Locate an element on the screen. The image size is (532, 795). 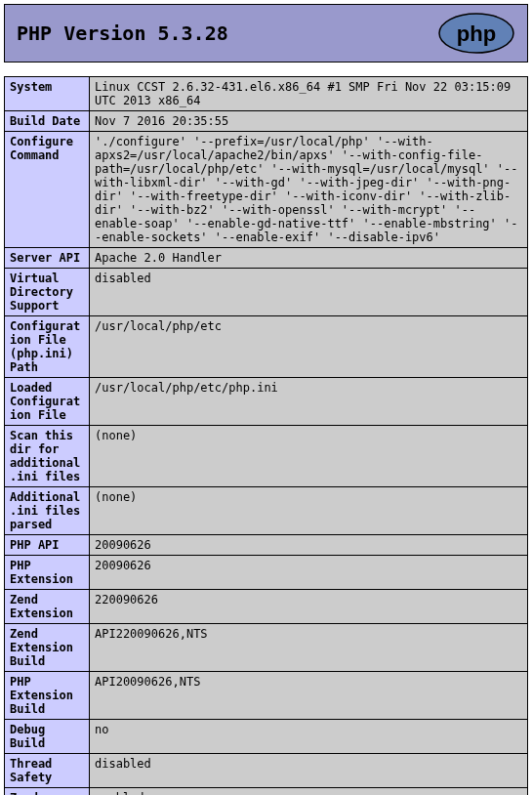
table-row: PHP API20090626 is located at coordinates (266, 545).